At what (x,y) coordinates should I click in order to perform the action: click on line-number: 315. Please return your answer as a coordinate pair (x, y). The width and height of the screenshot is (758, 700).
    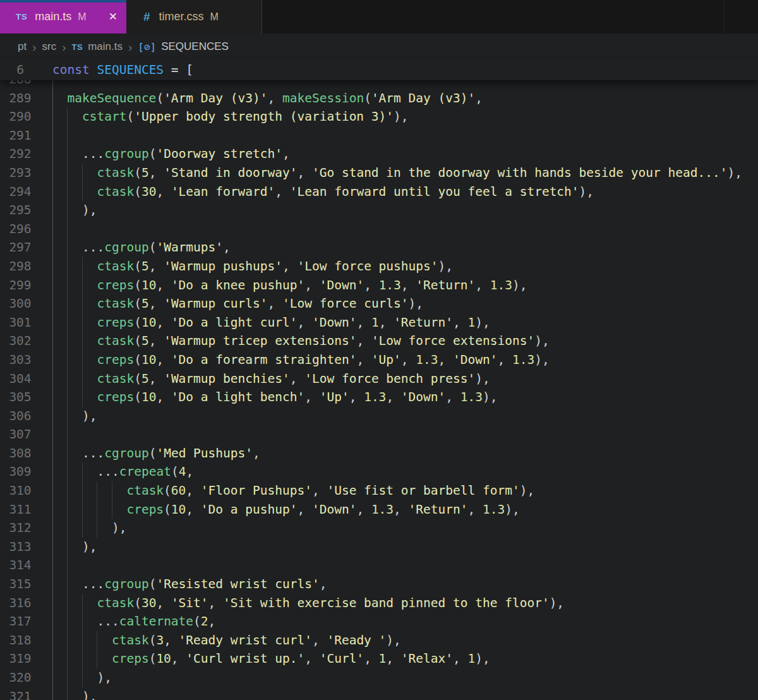
    Looking at the image, I should click on (20, 584).